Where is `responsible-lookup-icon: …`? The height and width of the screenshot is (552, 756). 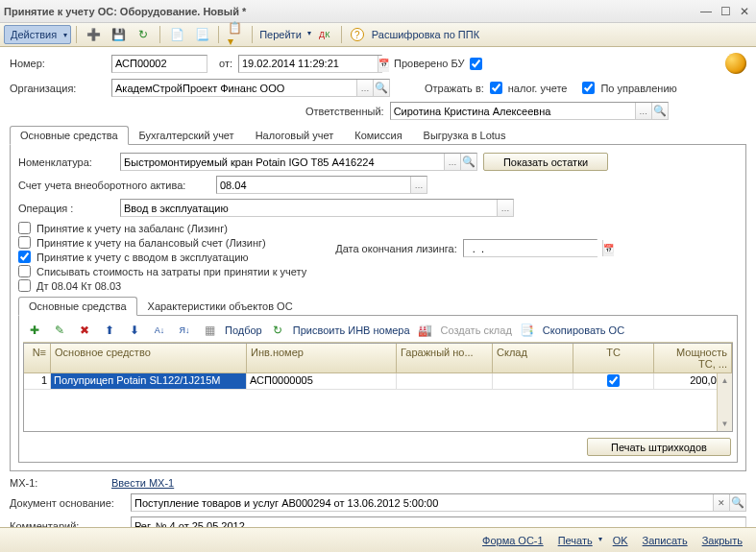 responsible-lookup-icon: … is located at coordinates (644, 111).